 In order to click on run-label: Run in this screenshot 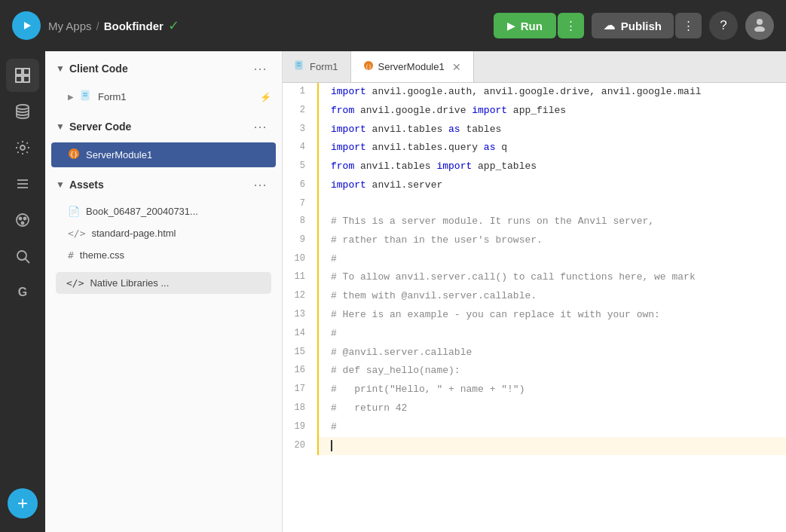, I will do `click(532, 26)`.